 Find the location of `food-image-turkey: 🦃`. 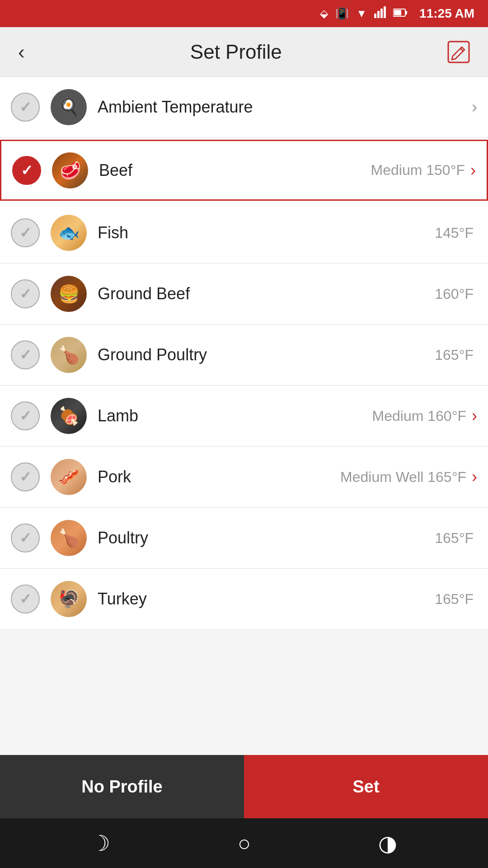

food-image-turkey: 🦃 is located at coordinates (69, 599).